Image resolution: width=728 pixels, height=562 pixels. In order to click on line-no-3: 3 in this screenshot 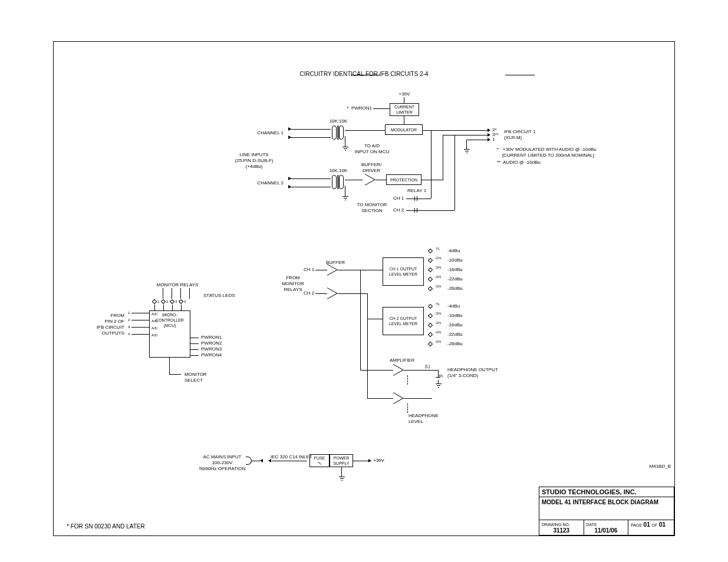, I will do `click(129, 327)`.